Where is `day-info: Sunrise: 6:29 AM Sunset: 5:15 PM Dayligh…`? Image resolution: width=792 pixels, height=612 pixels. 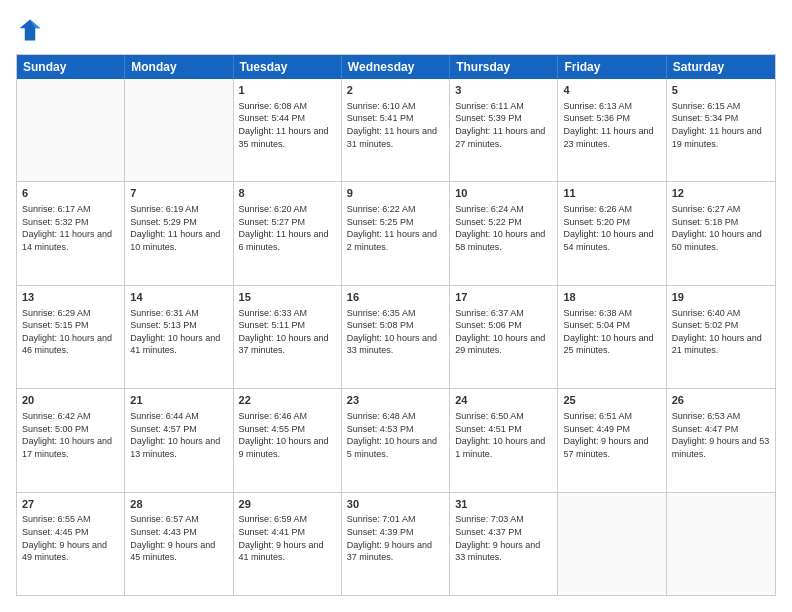
day-info: Sunrise: 6:29 AM Sunset: 5:15 PM Dayligh… is located at coordinates (70, 332).